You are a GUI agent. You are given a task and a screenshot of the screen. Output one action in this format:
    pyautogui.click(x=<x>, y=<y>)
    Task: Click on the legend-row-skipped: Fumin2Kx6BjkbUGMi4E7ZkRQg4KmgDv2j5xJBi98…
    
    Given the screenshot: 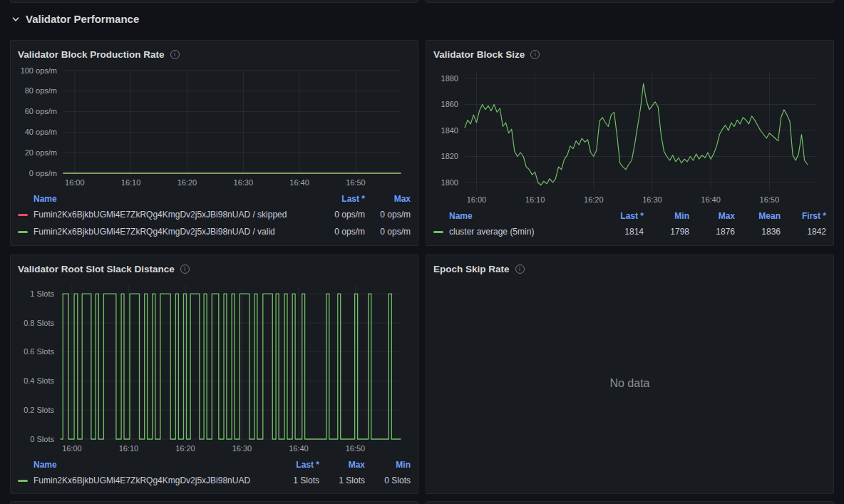 What is the action you would take?
    pyautogui.click(x=214, y=215)
    